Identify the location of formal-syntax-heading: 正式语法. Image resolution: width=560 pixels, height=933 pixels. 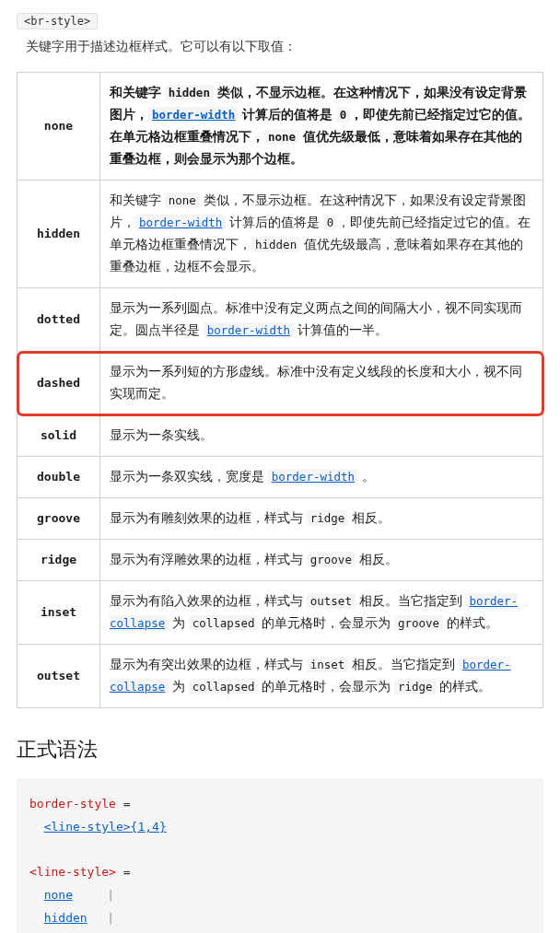
(280, 750).